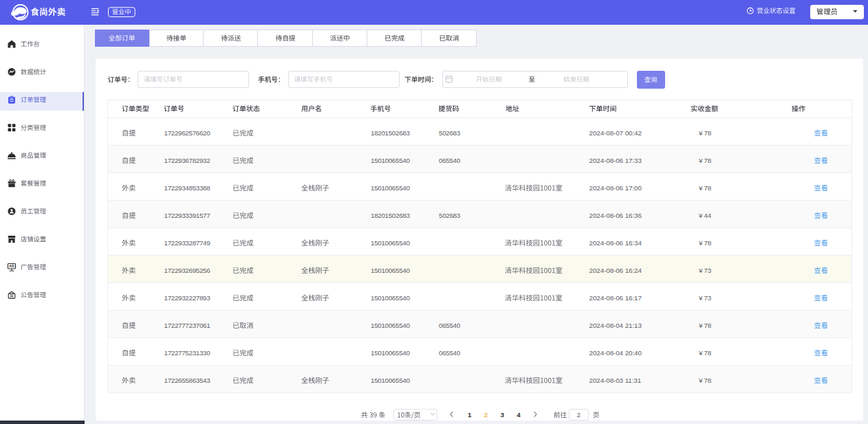 This screenshot has height=424, width=868. Describe the element at coordinates (470, 415) in the screenshot. I see `svg-text: 1` at that location.